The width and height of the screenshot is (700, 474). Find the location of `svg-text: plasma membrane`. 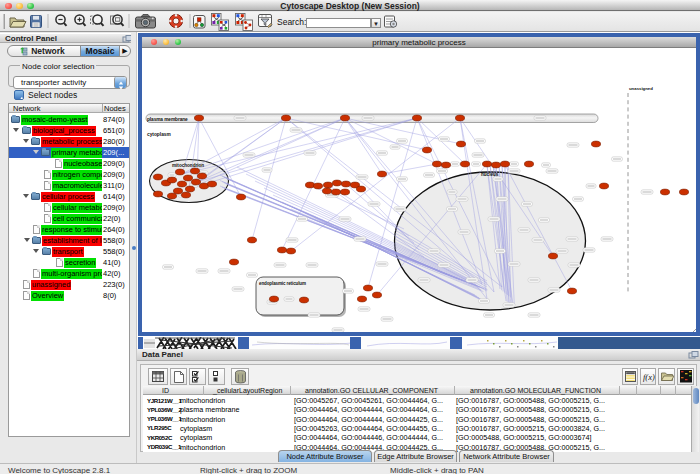

svg-text: plasma membrane is located at coordinates (168, 120).